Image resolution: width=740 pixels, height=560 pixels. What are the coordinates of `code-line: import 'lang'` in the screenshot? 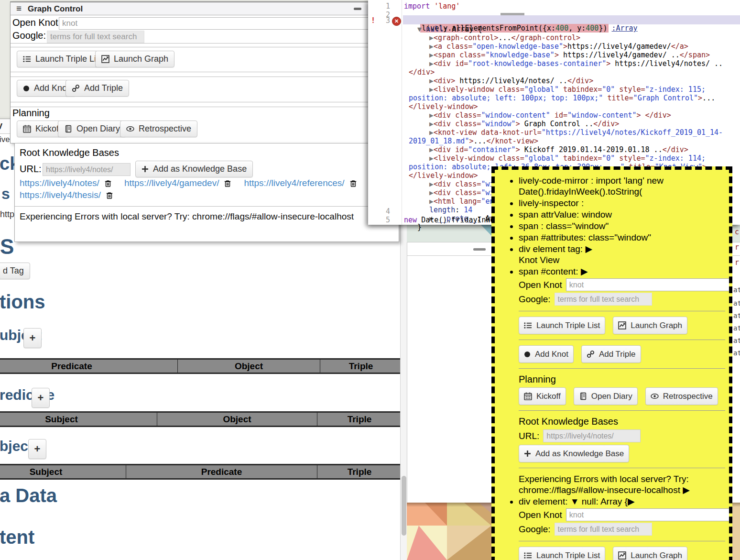 It's located at (432, 6).